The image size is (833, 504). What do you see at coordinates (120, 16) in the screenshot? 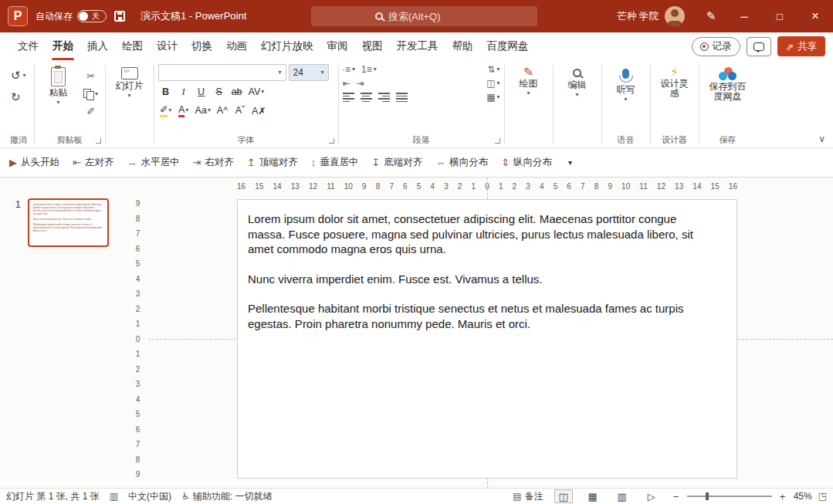
I see `save-button` at bounding box center [120, 16].